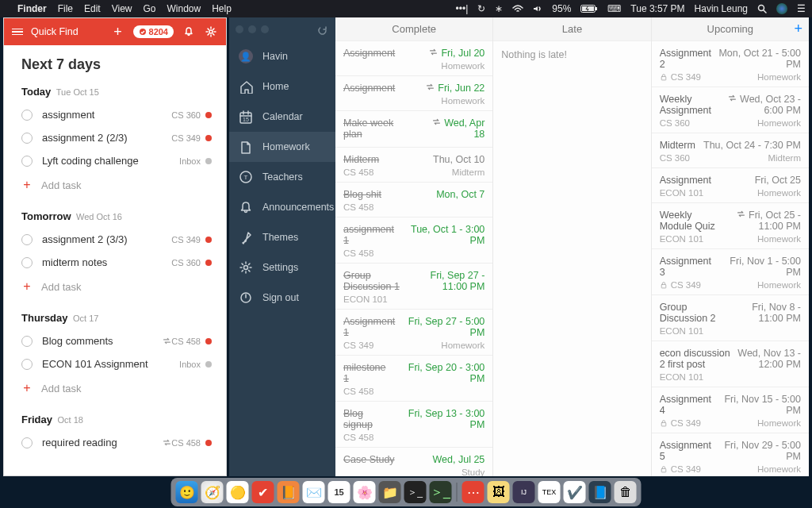 The height and width of the screenshot is (508, 812). What do you see at coordinates (441, 492) in the screenshot?
I see `dock-iterm-icon: ＞_` at bounding box center [441, 492].